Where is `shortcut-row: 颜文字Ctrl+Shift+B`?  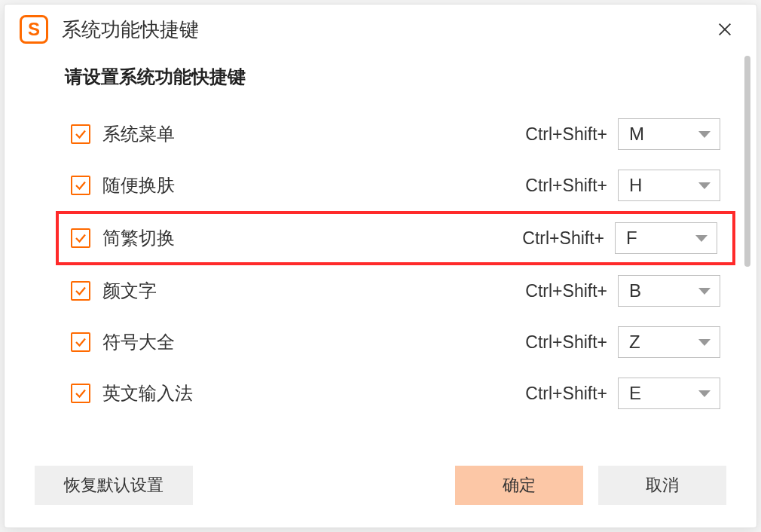 shortcut-row: 颜文字Ctrl+Shift+B is located at coordinates (396, 291).